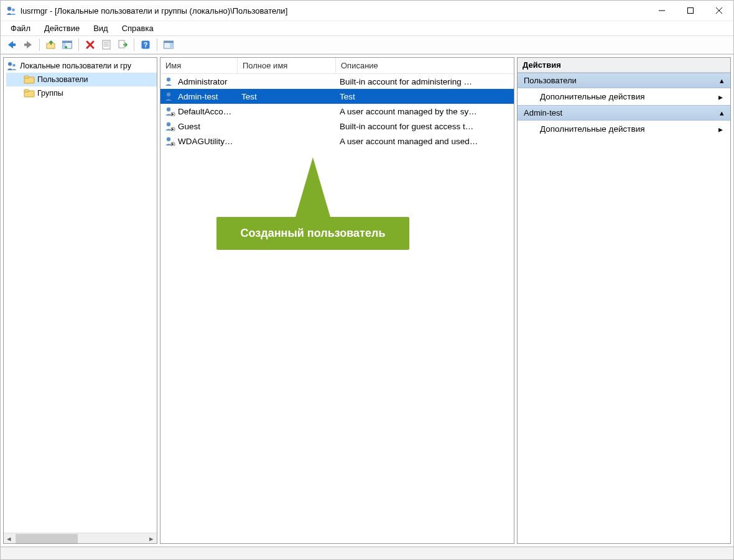 This screenshot has height=560, width=734. I want to click on user-description: Test, so click(425, 97).